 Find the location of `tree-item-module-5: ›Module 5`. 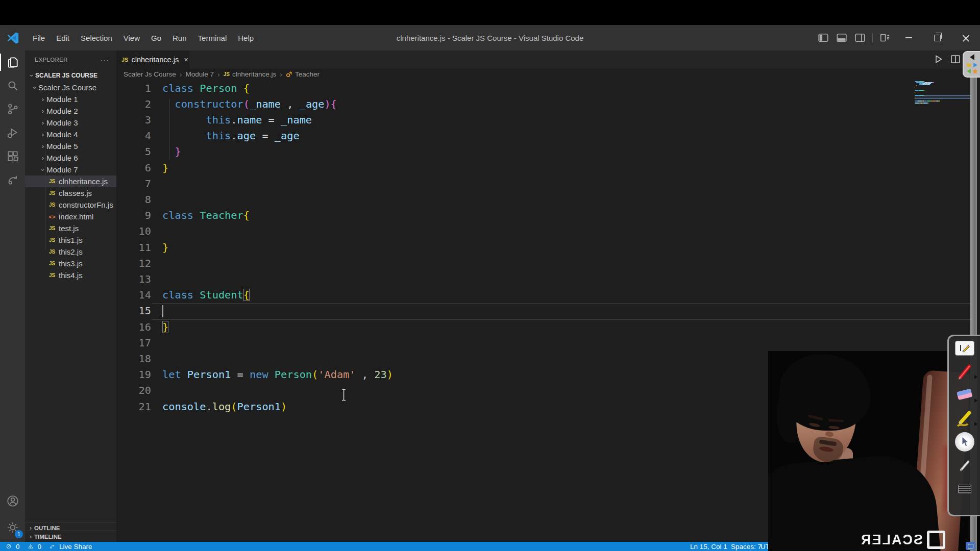

tree-item-module-5: ›Module 5 is located at coordinates (70, 146).